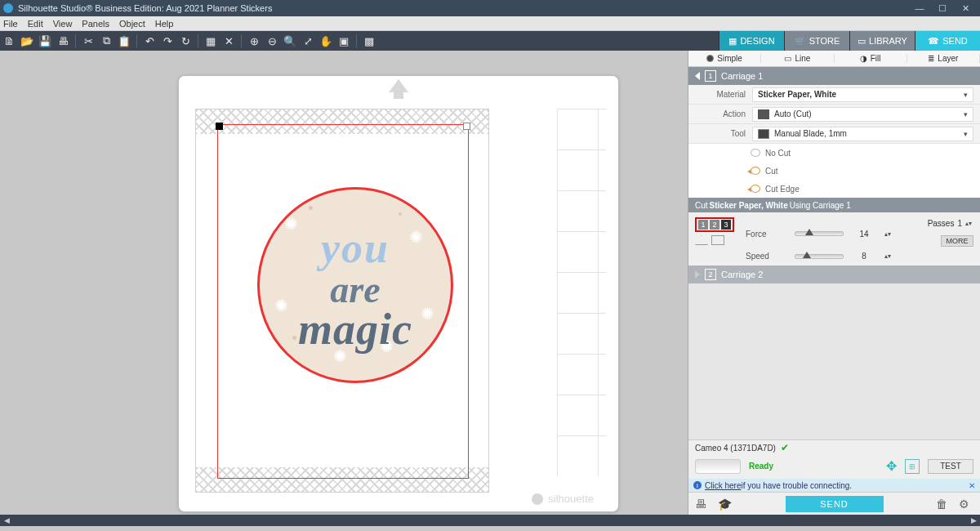 The height and width of the screenshot is (531, 980). What do you see at coordinates (966, 504) in the screenshot?
I see `settings-gear-icon: ⚙` at bounding box center [966, 504].